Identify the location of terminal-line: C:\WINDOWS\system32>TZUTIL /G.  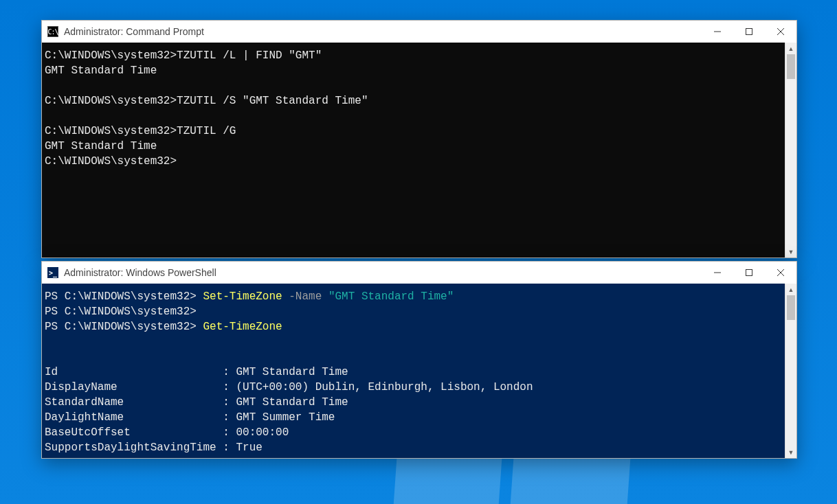
(414, 131).